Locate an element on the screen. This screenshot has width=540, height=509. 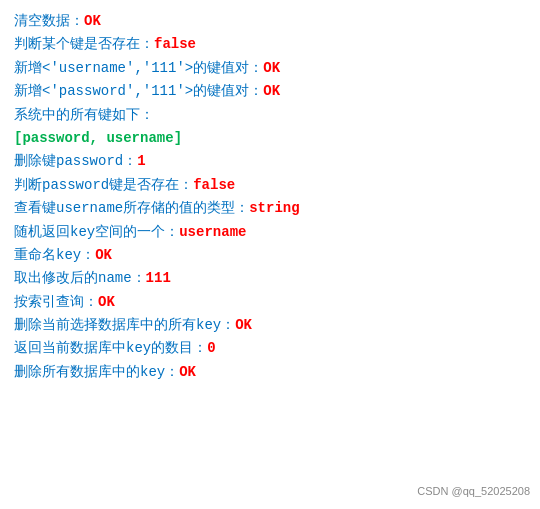
line8: 判断password键是否存在： false is located at coordinates (270, 185).